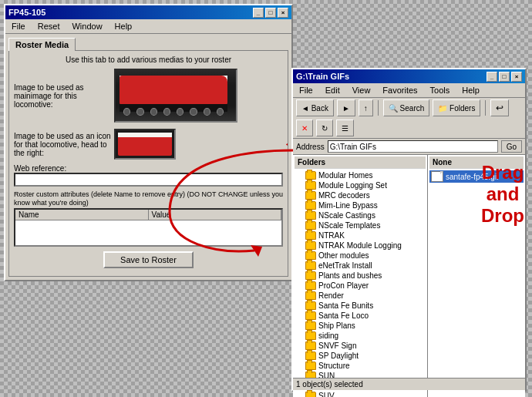 The image size is (532, 397). I want to click on delete-button: ✕, so click(305, 128).